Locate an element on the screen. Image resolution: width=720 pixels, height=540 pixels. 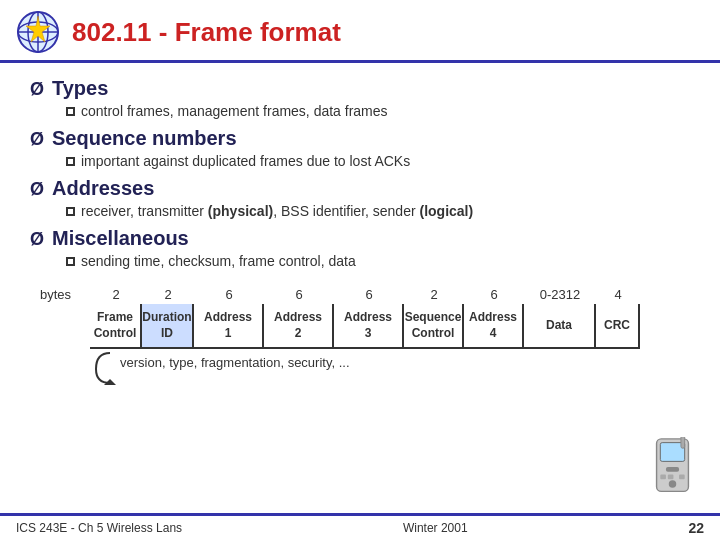
sub-text-sequence: important against duplicated frames due … is located at coordinates (246, 161).